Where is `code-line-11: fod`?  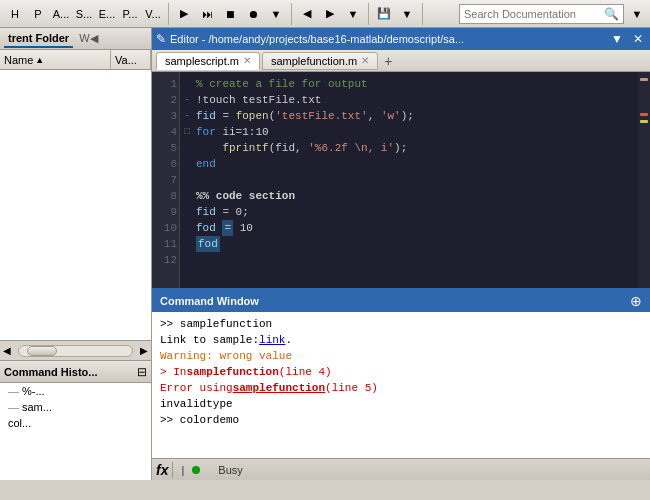
code-line-11: fod is located at coordinates (409, 244).